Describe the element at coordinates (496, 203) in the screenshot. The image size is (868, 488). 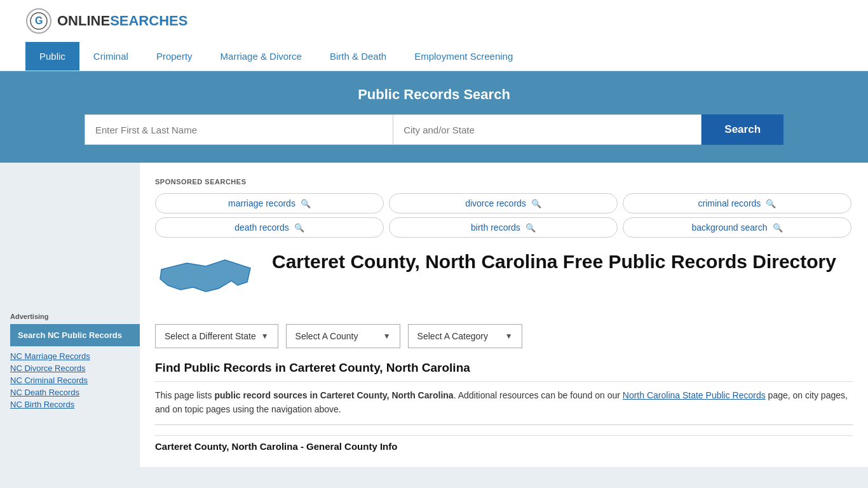
I see `tag-divorce-label: divorce records` at that location.